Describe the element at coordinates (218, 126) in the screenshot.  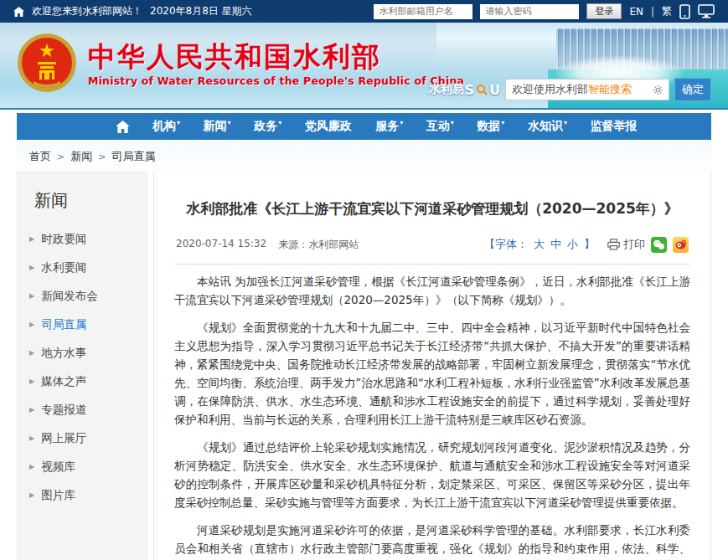
I see `nav-item-xinwen: 新闻▾` at that location.